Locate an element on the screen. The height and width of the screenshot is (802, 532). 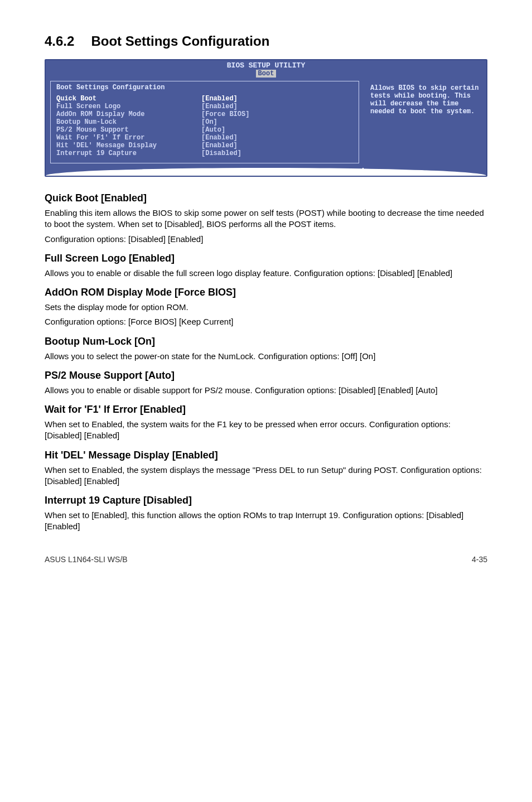
bios-setting-row: Bootup Num-Lock[On] is located at coordinates (205, 122).